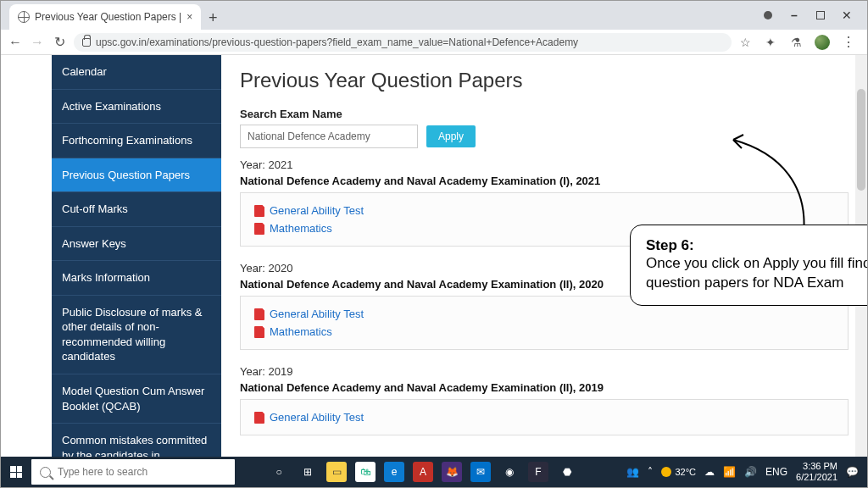 The height and width of the screenshot is (488, 868). I want to click on result-block-2019: Year: 2019 National Defence Academy and …, so click(544, 400).